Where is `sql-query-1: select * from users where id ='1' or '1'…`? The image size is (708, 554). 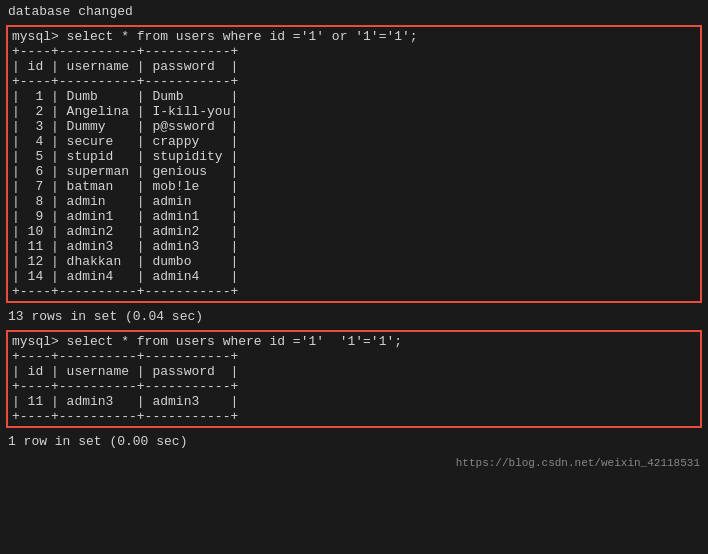
sql-query-1: select * from users where id ='1' or '1'… is located at coordinates (242, 36).